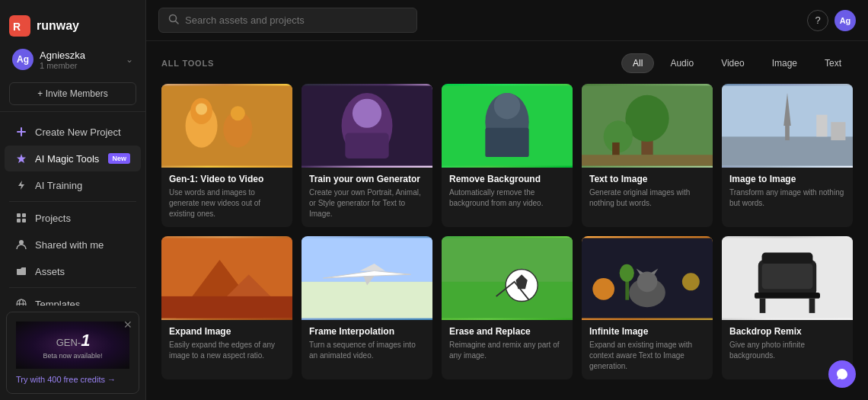 This screenshot has width=868, height=400. Describe the element at coordinates (73, 132) in the screenshot. I see `sidebar-item-create-new-project: Create New Project` at that location.